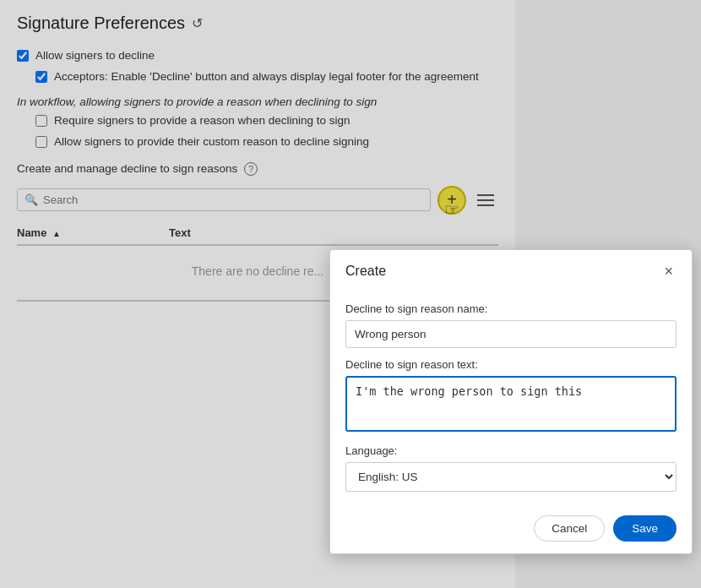  Describe the element at coordinates (511, 335) in the screenshot. I see `name-input` at that location.